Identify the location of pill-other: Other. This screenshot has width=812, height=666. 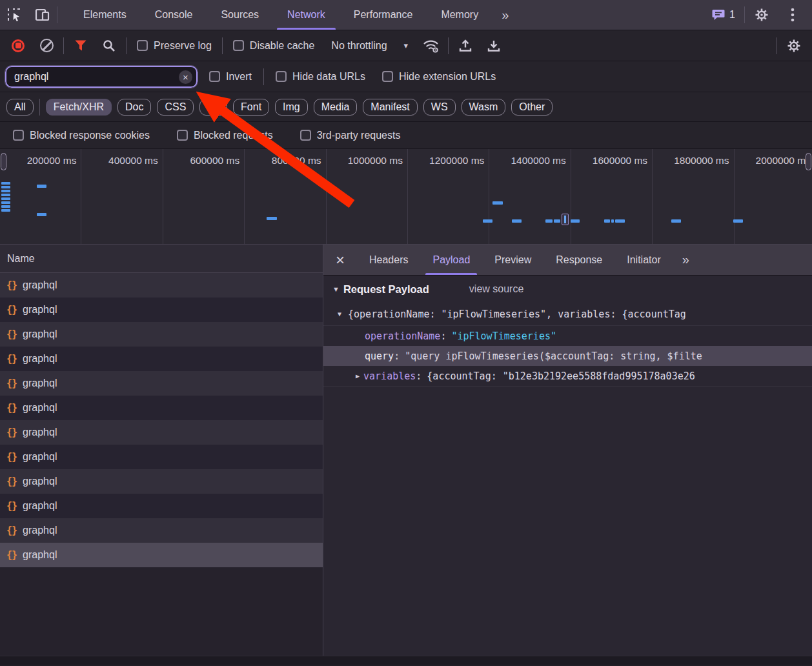
(532, 107).